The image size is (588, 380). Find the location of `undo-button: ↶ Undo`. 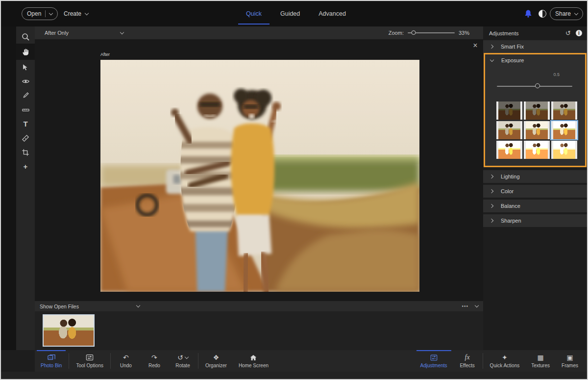

undo-button: ↶ Undo is located at coordinates (126, 361).